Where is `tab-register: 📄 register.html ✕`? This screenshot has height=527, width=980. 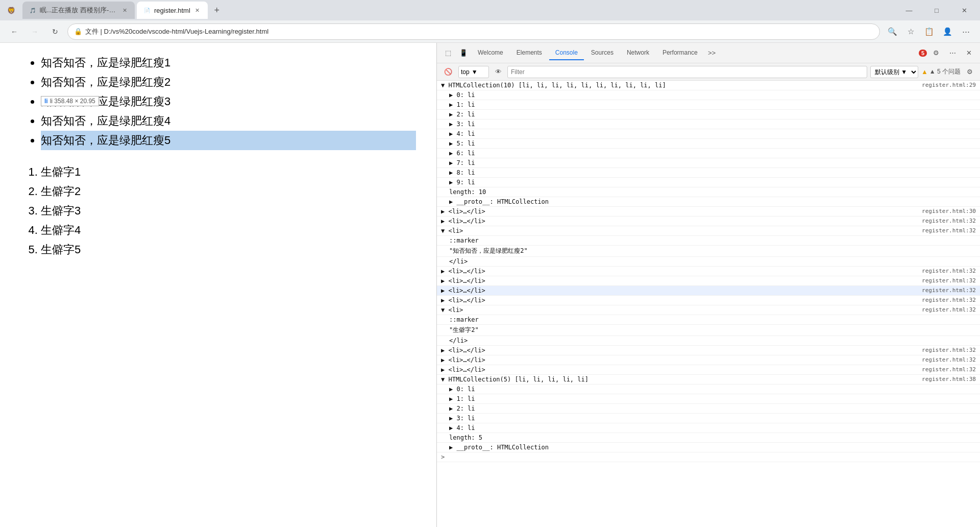
tab-register: 📄 register.html ✕ is located at coordinates (173, 10).